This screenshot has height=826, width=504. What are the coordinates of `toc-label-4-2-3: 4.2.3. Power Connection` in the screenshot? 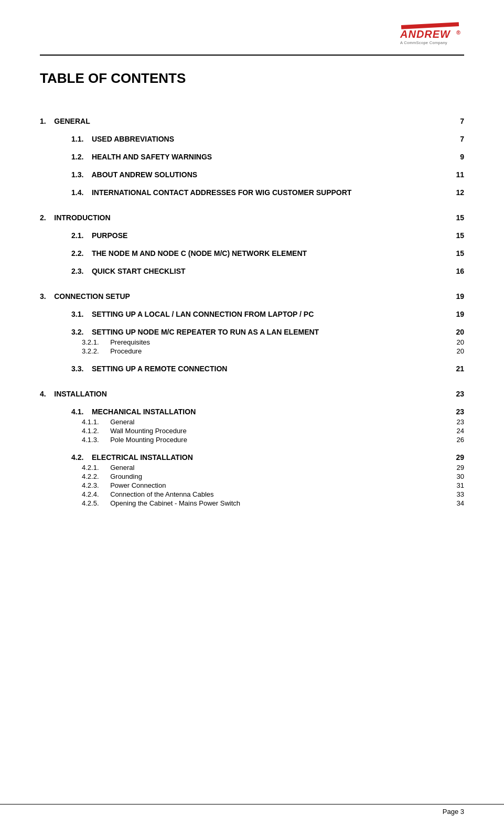 It's located at (244, 486).